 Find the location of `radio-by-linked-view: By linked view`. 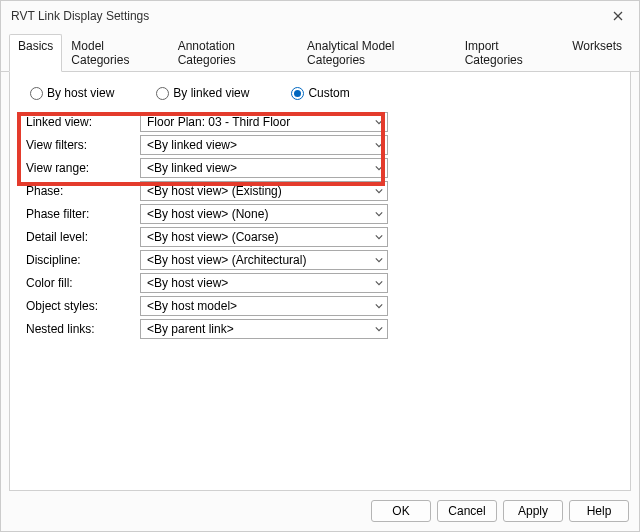

radio-by-linked-view: By linked view is located at coordinates (202, 93).